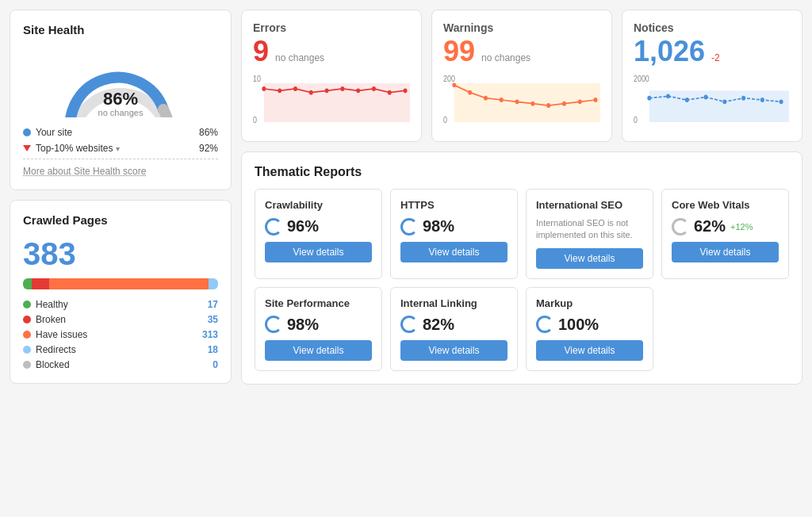 This screenshot has width=812, height=517. What do you see at coordinates (725, 227) in the screenshot?
I see `cwv-score-row: 62% +12%` at bounding box center [725, 227].